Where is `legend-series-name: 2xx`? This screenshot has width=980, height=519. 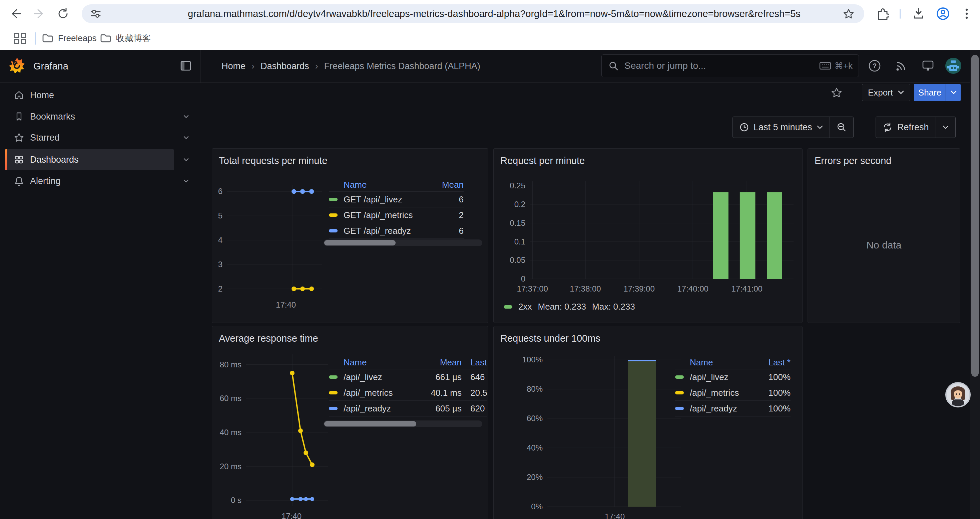
legend-series-name: 2xx is located at coordinates (525, 307).